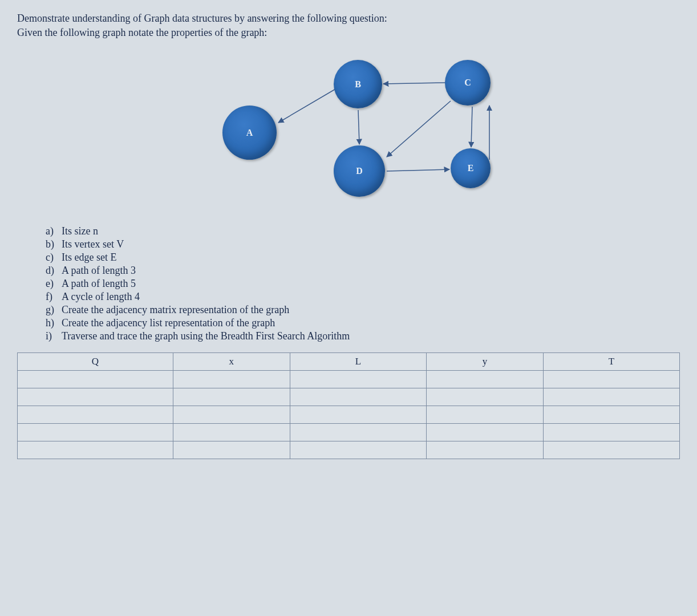 This screenshot has width=697, height=616. What do you see at coordinates (54, 284) in the screenshot?
I see `question-label: e)` at bounding box center [54, 284].